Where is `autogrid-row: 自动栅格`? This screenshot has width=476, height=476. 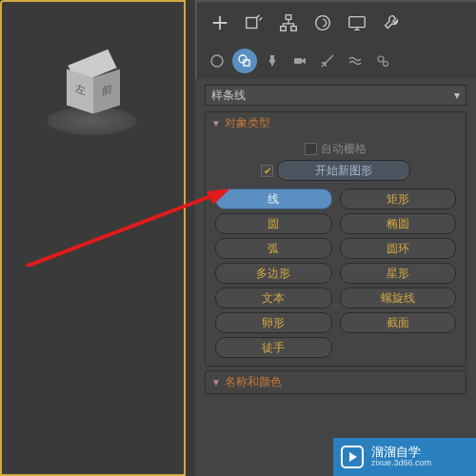
autogrid-row: 自动栅格 is located at coordinates (335, 149).